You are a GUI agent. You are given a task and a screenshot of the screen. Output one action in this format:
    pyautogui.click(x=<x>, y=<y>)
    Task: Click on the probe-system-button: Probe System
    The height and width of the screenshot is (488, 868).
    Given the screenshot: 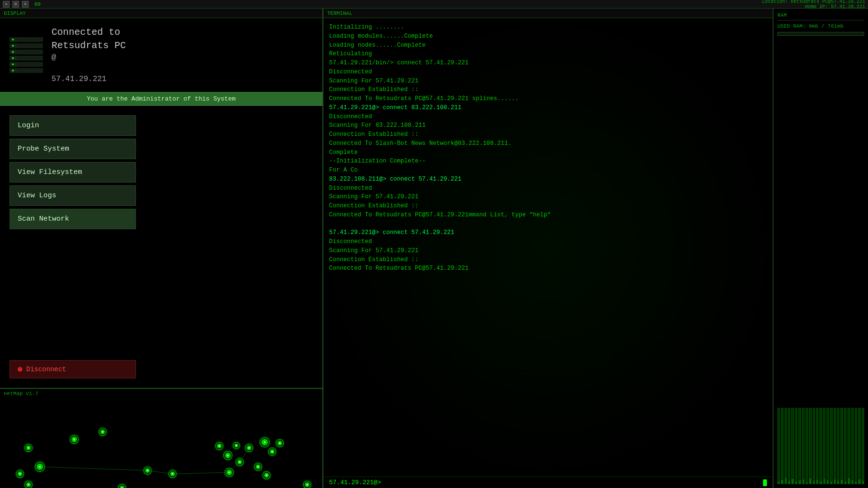 What is the action you would take?
    pyautogui.click(x=72, y=149)
    